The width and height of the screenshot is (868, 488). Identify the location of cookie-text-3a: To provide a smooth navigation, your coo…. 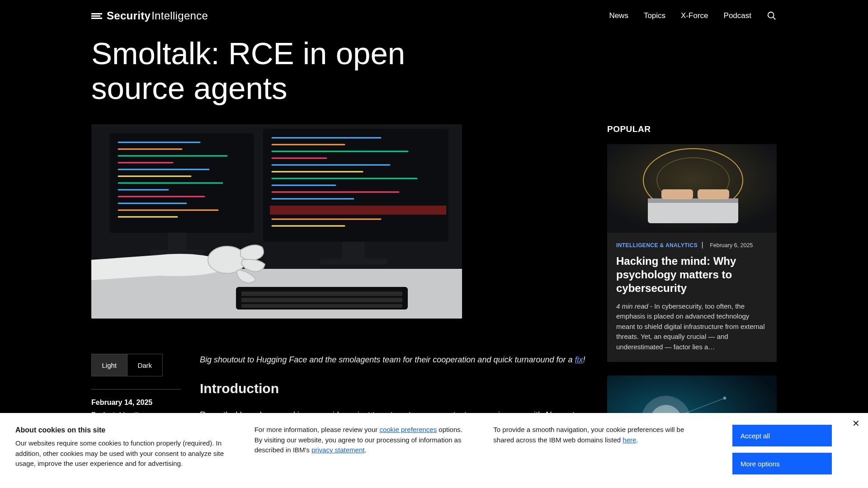
(589, 435).